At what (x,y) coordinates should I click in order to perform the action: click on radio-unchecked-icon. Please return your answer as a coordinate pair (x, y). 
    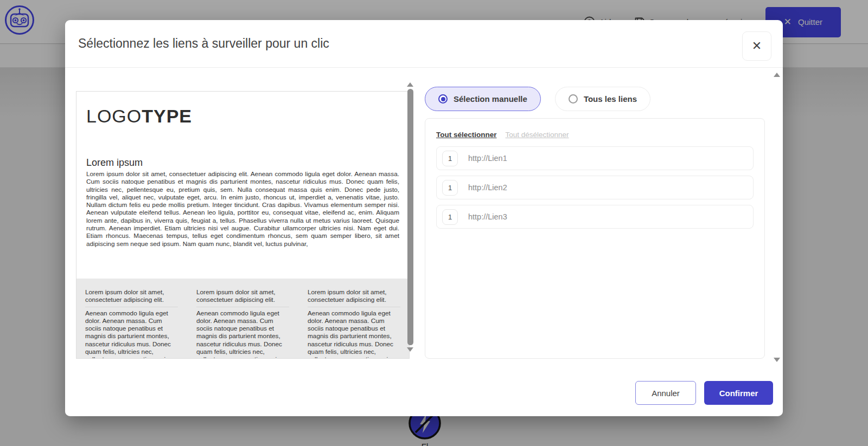
    Looking at the image, I should click on (573, 99).